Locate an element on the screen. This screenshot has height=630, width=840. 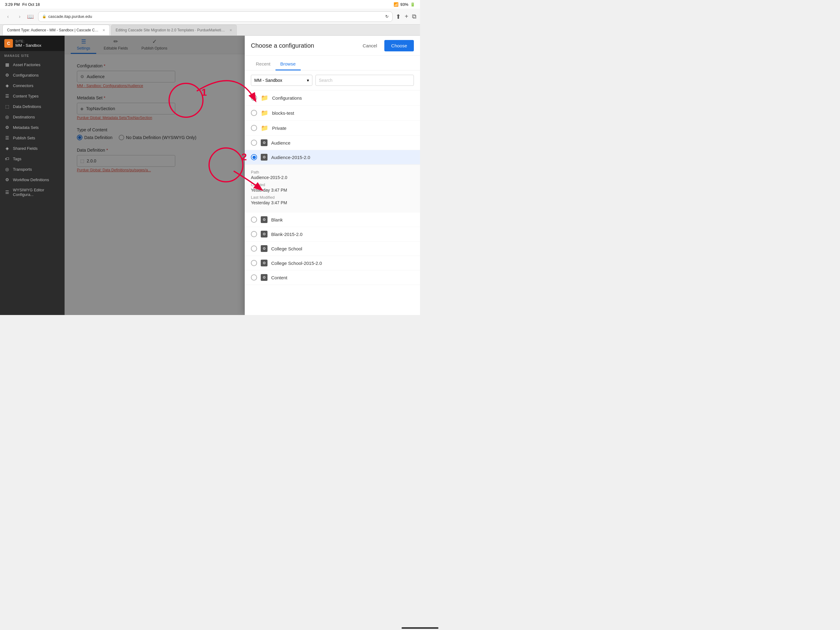
sidebar-item-wysiwyg: ☰ WYSIWYG Editor Configura... is located at coordinates (32, 192).